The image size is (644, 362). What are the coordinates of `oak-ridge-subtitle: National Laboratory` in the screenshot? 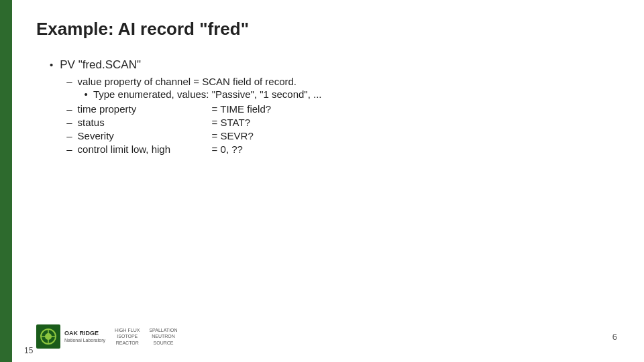 It's located at (85, 341).